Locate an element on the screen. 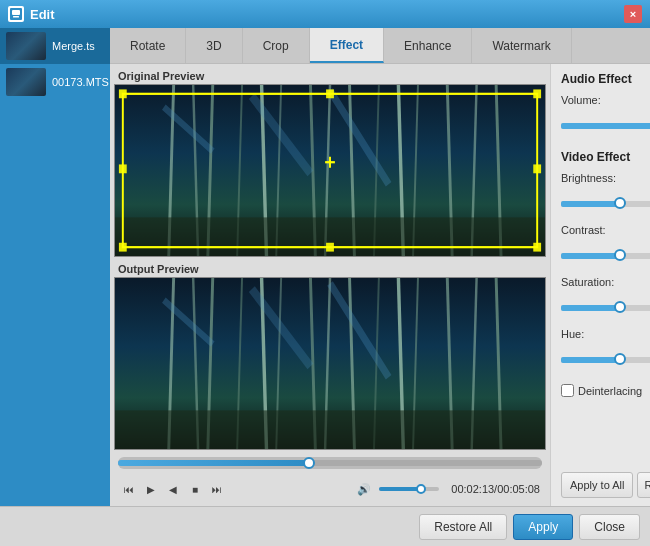  tab-crop: Crop is located at coordinates (276, 46).